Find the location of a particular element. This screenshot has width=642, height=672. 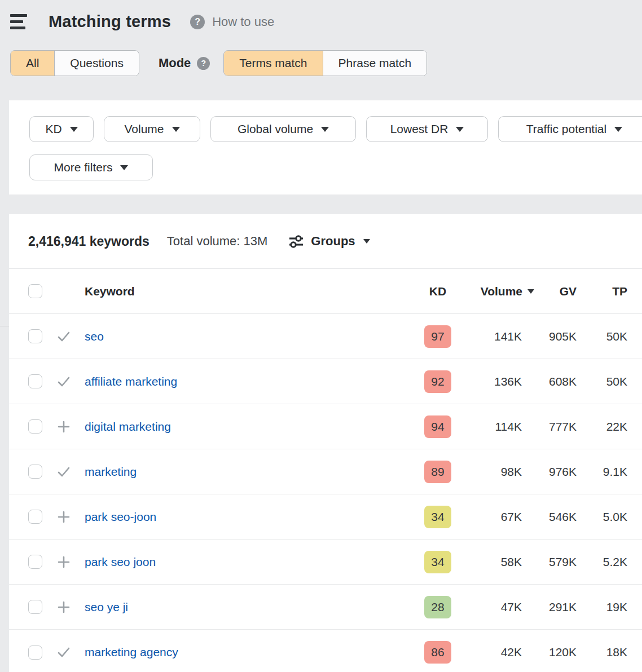

filter-traffic-potential-button: Traffic potential is located at coordinates (570, 129).